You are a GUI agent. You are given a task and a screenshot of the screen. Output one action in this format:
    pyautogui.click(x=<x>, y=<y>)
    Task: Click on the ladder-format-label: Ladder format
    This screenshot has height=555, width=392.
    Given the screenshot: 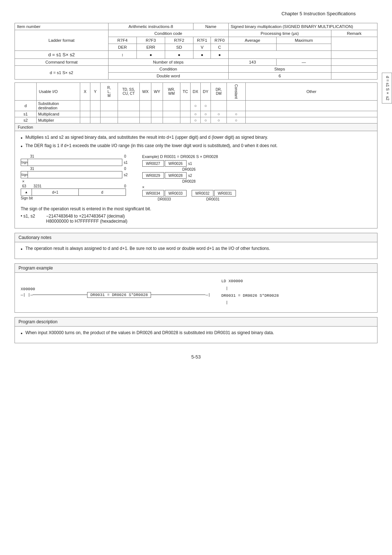 What is the action you would take?
    pyautogui.click(x=62, y=40)
    